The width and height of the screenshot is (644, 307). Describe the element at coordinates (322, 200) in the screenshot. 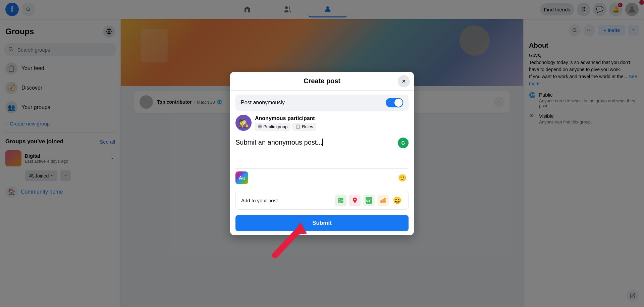

I see `add-to-post-row: Add to your post GIF 😄` at that location.